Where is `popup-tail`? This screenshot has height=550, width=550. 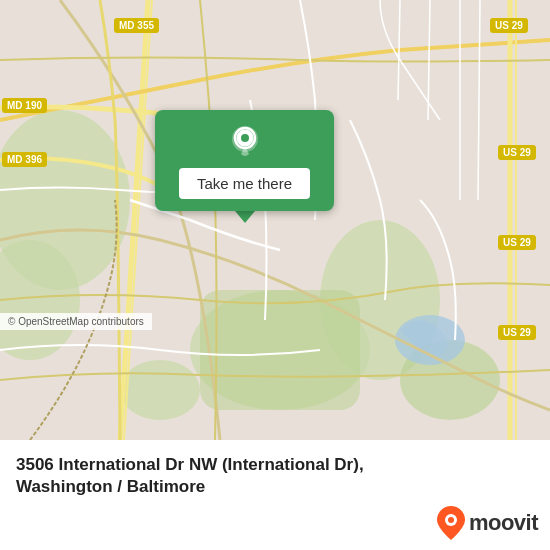 popup-tail is located at coordinates (245, 217).